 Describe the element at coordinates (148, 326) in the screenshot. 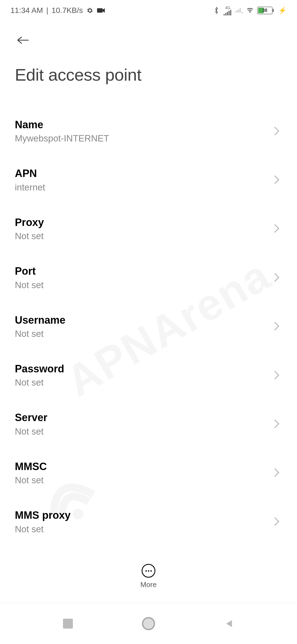

I see `setting-username: Username Not set` at that location.